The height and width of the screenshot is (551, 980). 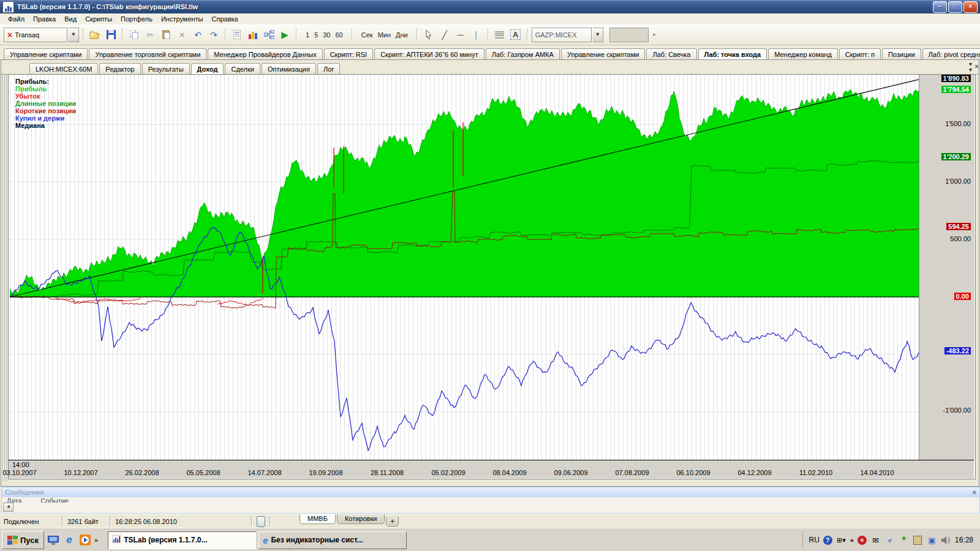 I want to click on x-axis-date: 06.10.2009, so click(x=693, y=473).